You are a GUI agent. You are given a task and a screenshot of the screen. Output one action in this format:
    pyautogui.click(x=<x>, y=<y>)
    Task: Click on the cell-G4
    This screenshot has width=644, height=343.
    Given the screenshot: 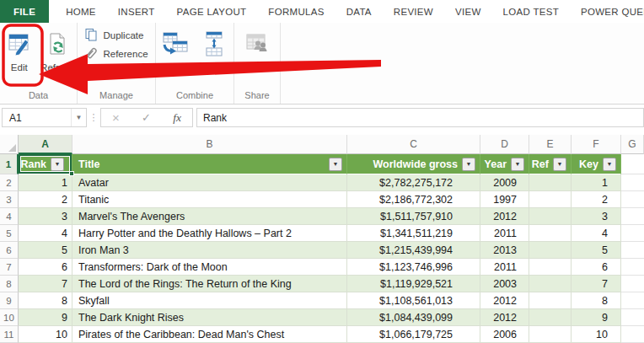 What is the action you would take?
    pyautogui.click(x=632, y=217)
    